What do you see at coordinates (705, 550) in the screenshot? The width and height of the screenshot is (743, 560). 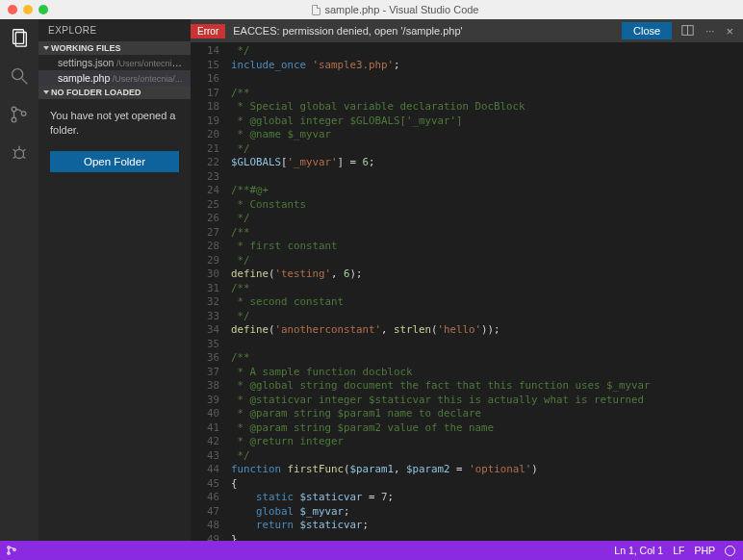 I see `status-language: PHP` at bounding box center [705, 550].